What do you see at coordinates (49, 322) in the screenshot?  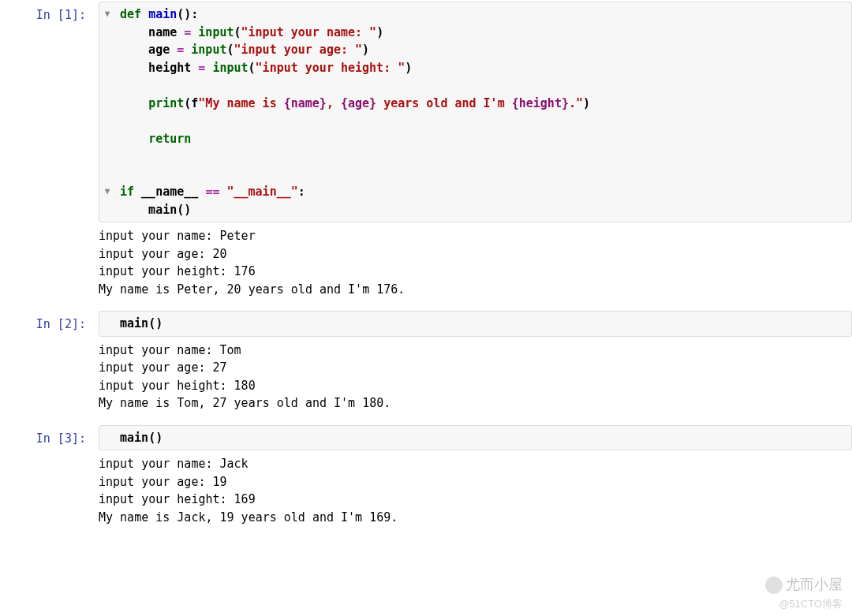 I see `cell-prompt: In [2]:` at bounding box center [49, 322].